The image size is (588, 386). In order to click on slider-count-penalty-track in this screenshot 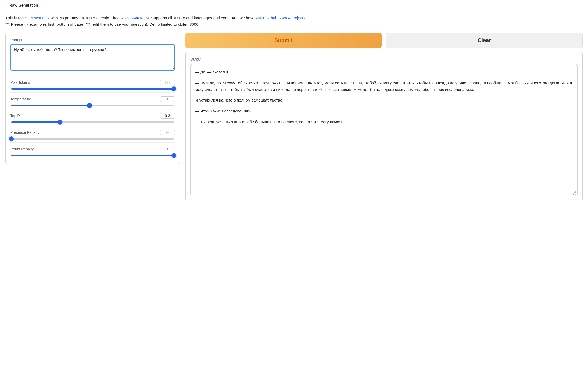, I will do `click(93, 155)`.